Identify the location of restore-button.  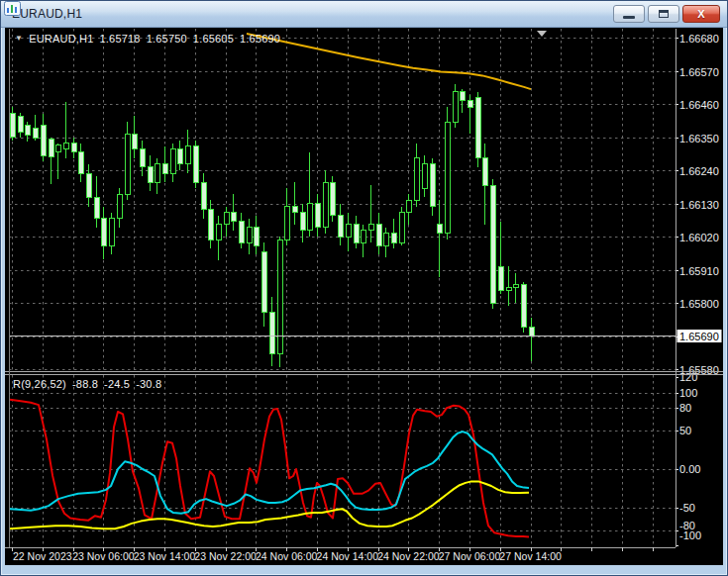
(664, 14).